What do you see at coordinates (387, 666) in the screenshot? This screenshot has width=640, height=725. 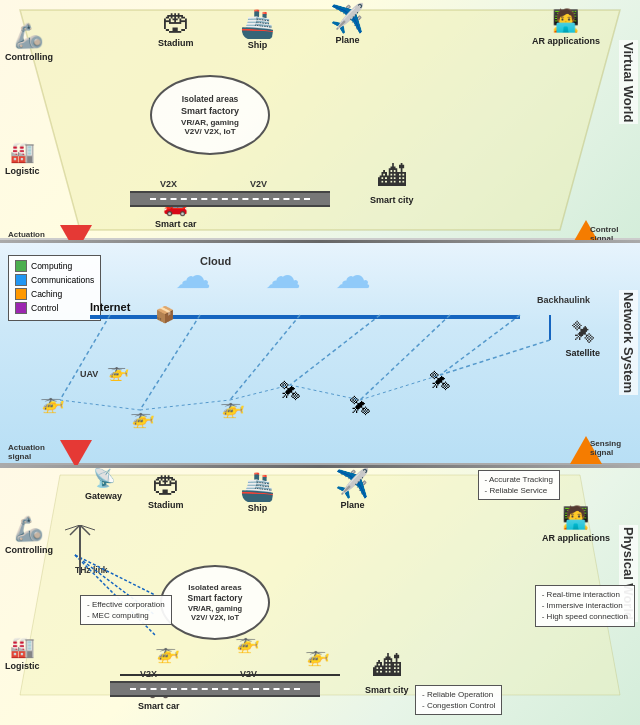 I see `p-smartcity-emoji: 🏙` at bounding box center [387, 666].